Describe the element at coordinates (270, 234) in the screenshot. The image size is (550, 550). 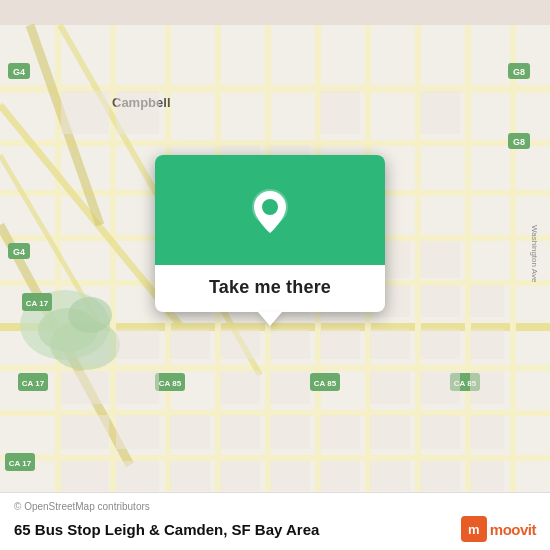
I see `popup-card: Take me there` at that location.